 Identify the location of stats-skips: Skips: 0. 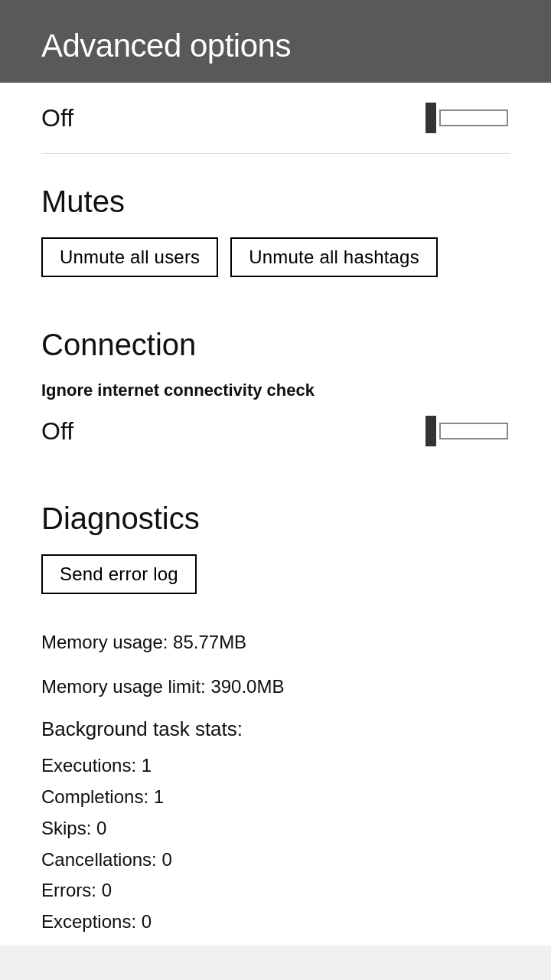
(276, 828).